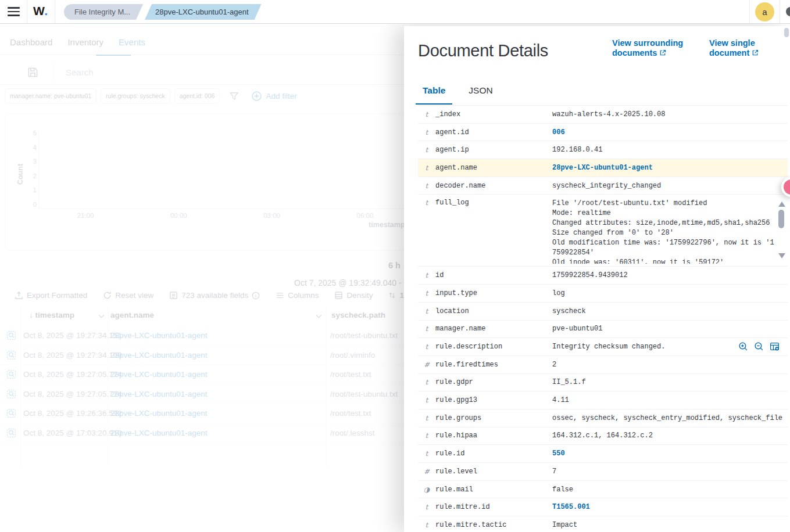 The width and height of the screenshot is (790, 532). I want to click on field-row: t rule.description Integrity checksum ch…, so click(603, 347).